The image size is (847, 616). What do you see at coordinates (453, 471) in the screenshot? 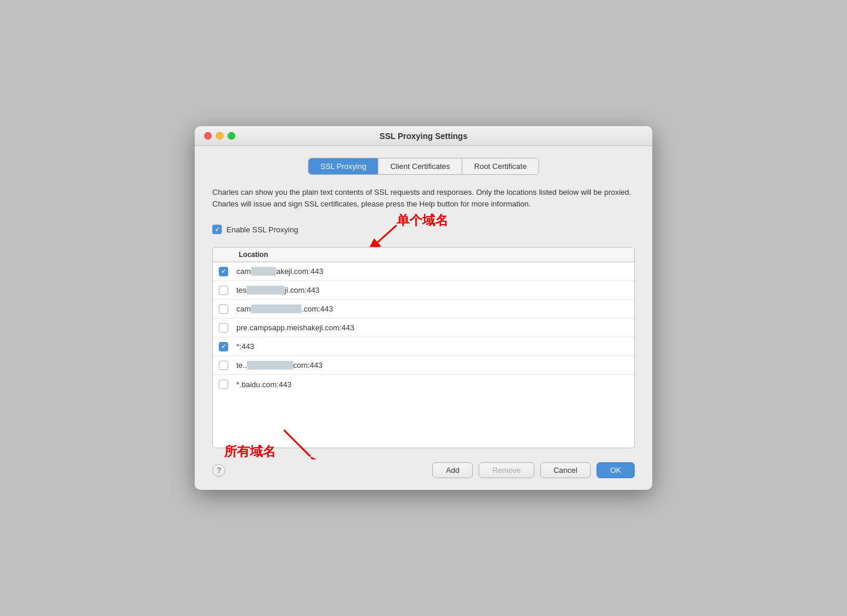
I see `add-button: Add` at bounding box center [453, 471].